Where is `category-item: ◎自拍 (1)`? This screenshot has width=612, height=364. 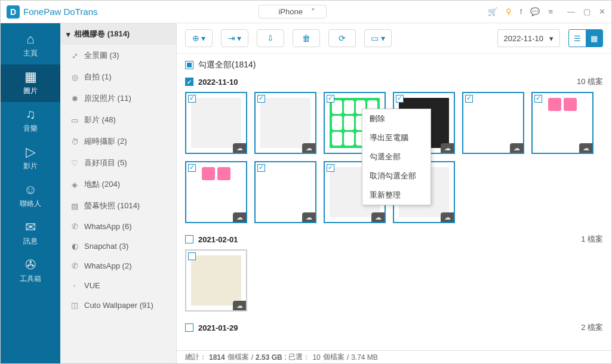
category-item: ◎自拍 (1) is located at coordinates (118, 77).